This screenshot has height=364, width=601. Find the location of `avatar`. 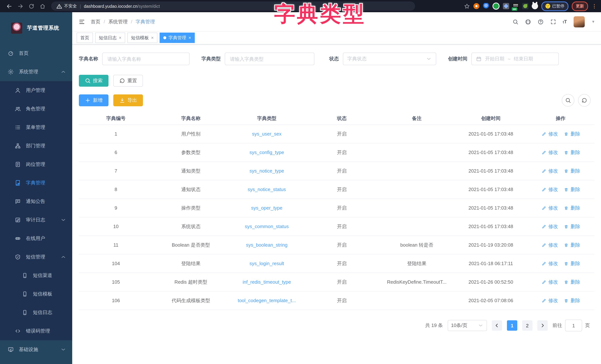

avatar is located at coordinates (579, 22).